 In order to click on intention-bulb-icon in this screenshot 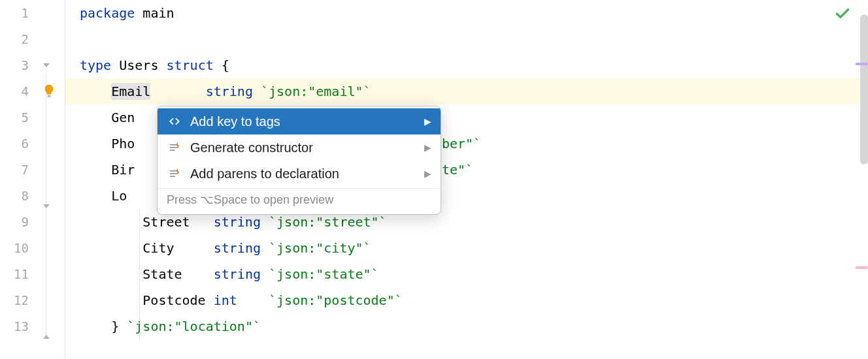, I will do `click(49, 91)`.